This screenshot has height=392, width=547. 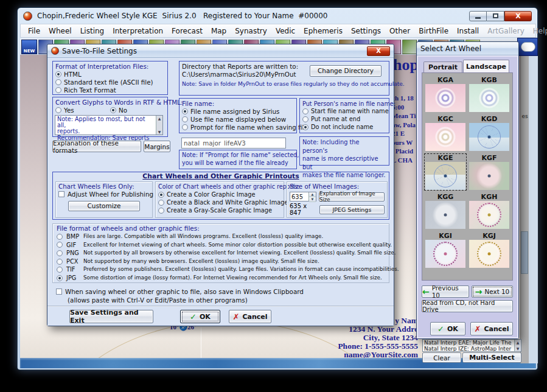 I want to click on file-name-option-use-file-name-displayed-below: Use file name displayed below, so click(x=238, y=119).